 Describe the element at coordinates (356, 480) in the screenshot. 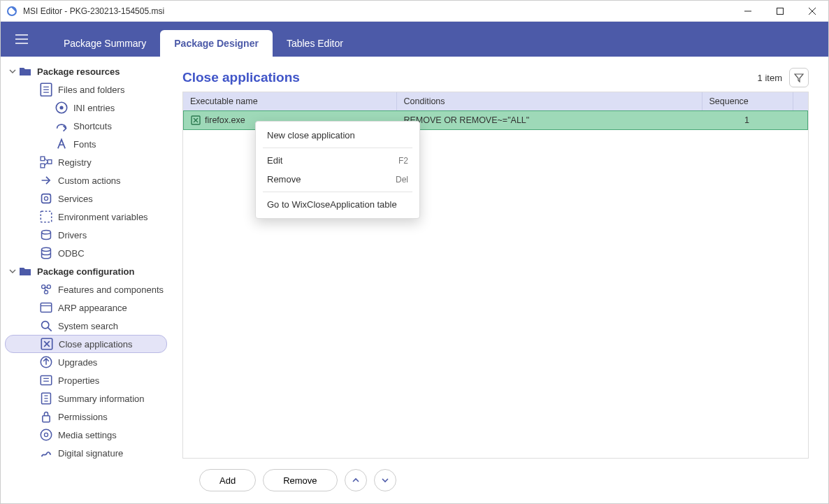

I see `move-up-button` at that location.